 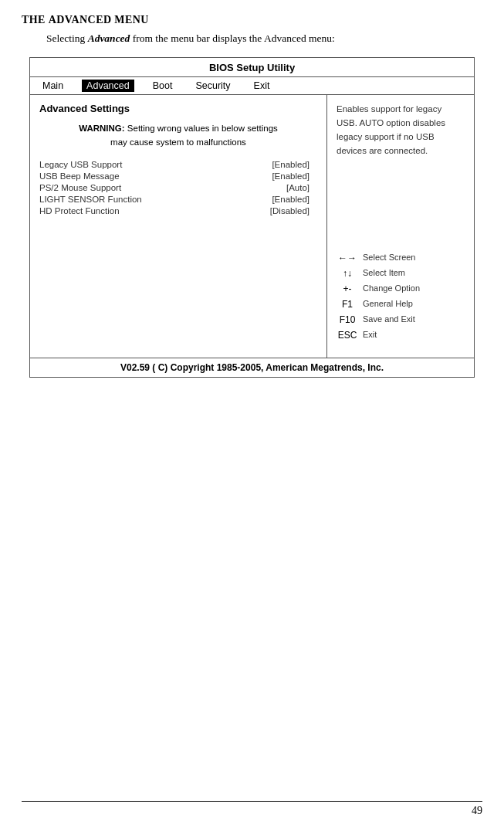 I want to click on setting-row-4: HD Protect Function [Disabled], so click(x=178, y=211).